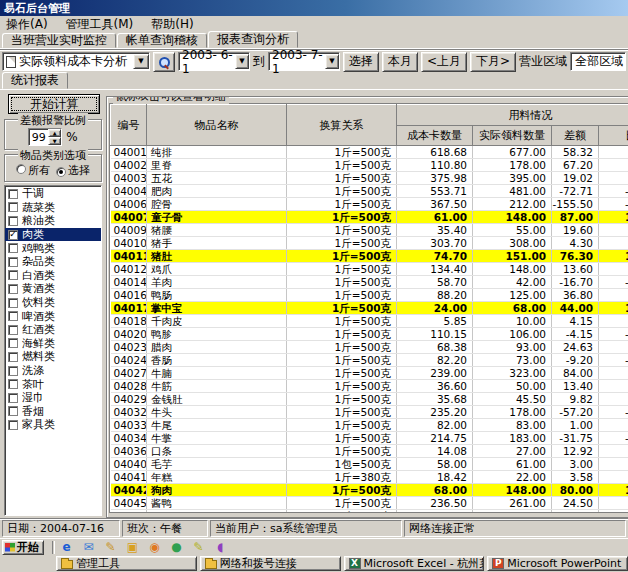  Describe the element at coordinates (53, 412) in the screenshot. I see `category-item: 香烟` at that location.